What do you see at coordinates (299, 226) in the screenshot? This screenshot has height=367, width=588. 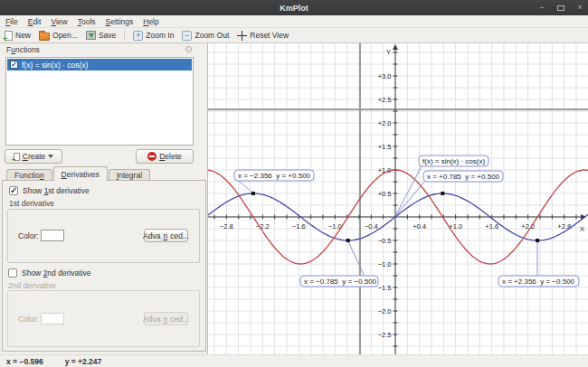 I see `x-tick-label: −1.6` at bounding box center [299, 226].